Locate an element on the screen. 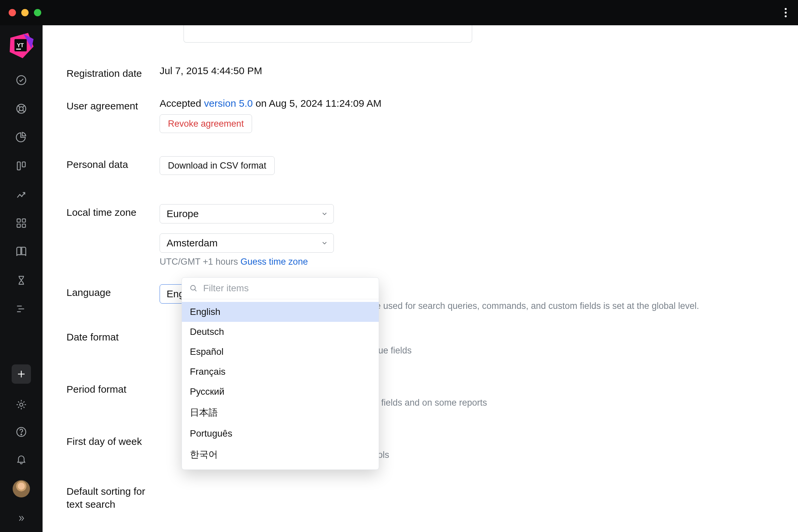 The width and height of the screenshot is (798, 532). label-registration-date: Registration date is located at coordinates (113, 72).